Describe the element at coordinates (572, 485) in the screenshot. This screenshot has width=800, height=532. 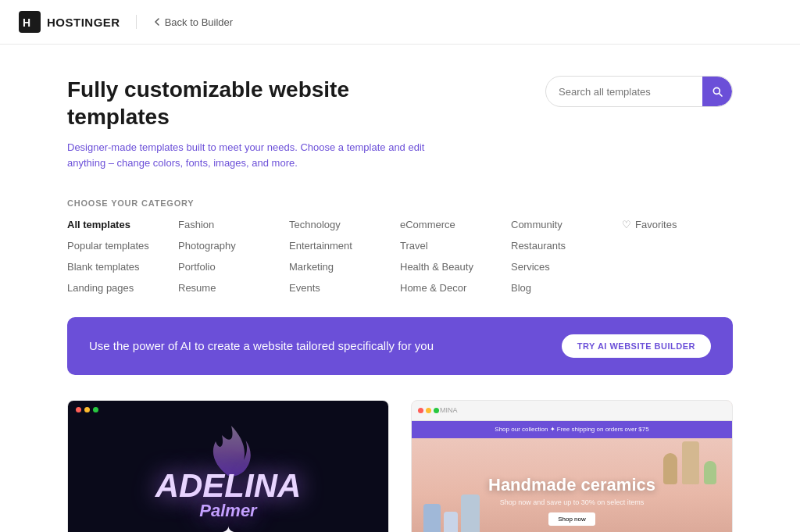
I see `mina-ceramics-title: Handmade ceramics` at that location.